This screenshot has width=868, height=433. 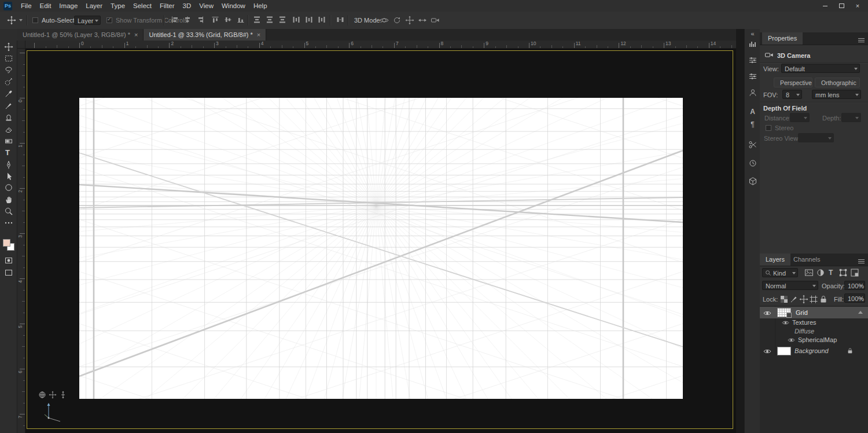 I want to click on ruler-origin-box, so click(x=21, y=45).